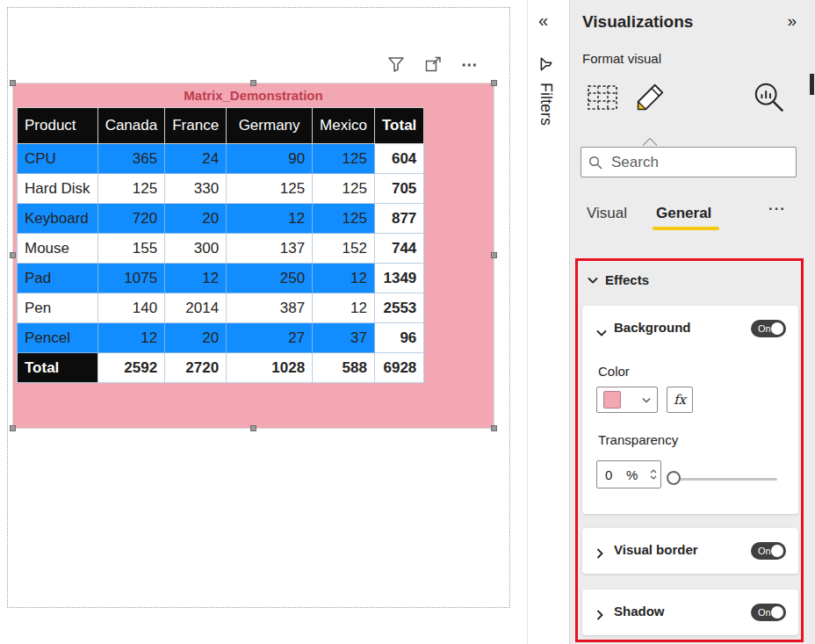 The width and height of the screenshot is (815, 644). I want to click on filters-pane-label: Filters, so click(546, 104).